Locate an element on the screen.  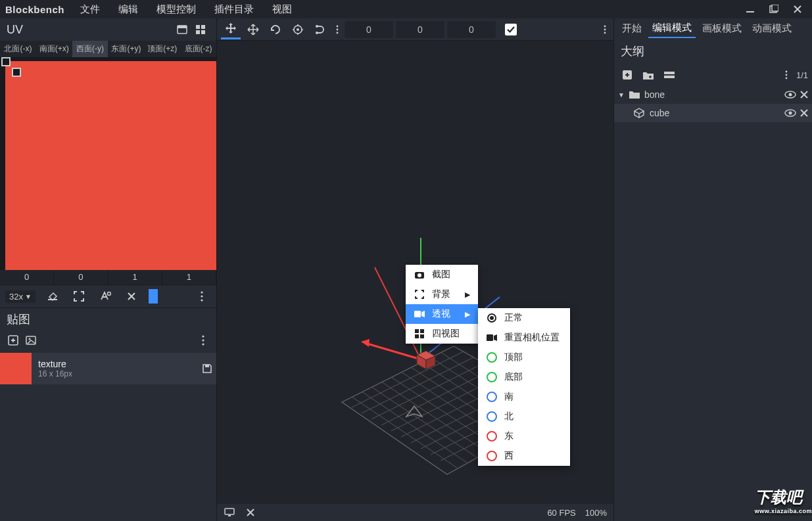
sub-bottom: 底部 is located at coordinates (524, 377).